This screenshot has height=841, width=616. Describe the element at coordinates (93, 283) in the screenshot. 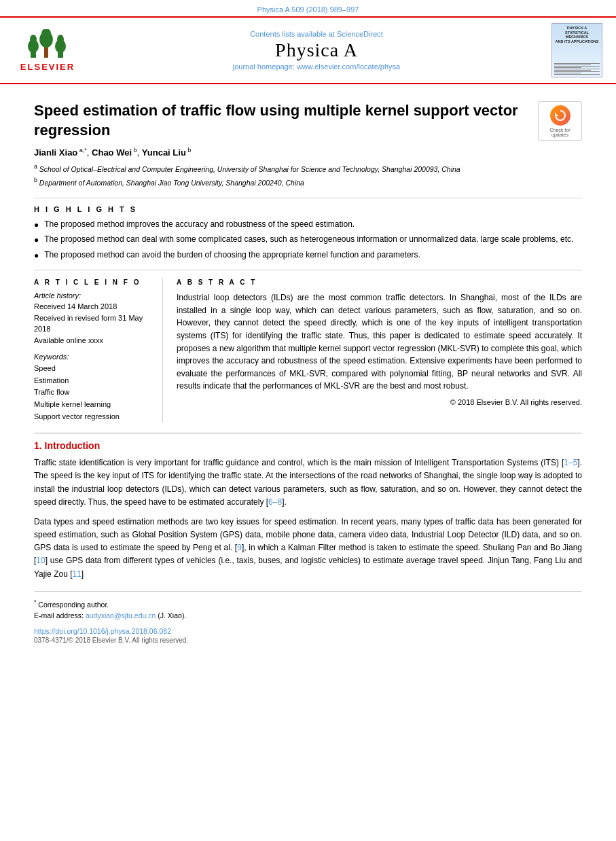

I see `article-info-label: A R T I C L E I N F O` at that location.